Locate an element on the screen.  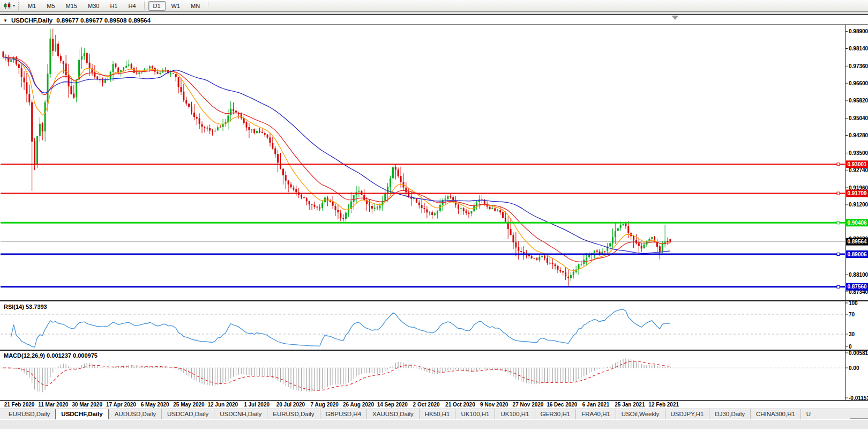
symbol-tab-fra40-h1: FRA40,H1 is located at coordinates (596, 414).